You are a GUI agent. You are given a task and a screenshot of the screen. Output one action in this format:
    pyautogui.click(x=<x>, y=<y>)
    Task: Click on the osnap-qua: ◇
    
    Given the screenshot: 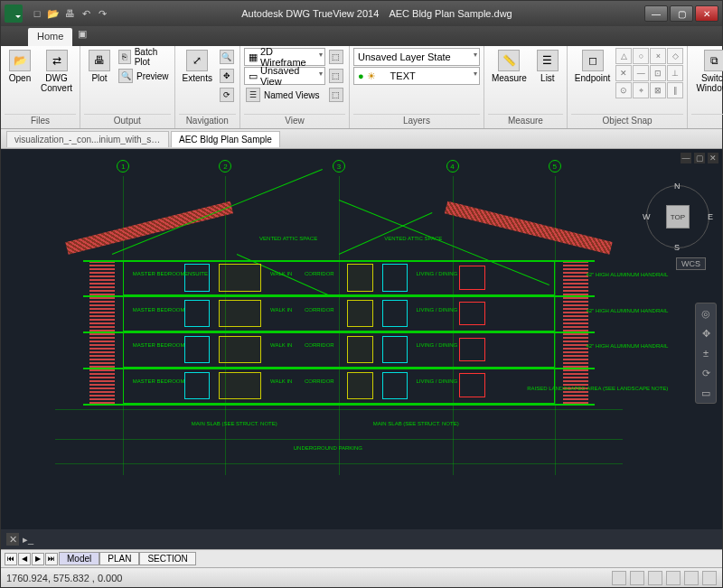 What is the action you would take?
    pyautogui.click(x=675, y=56)
    